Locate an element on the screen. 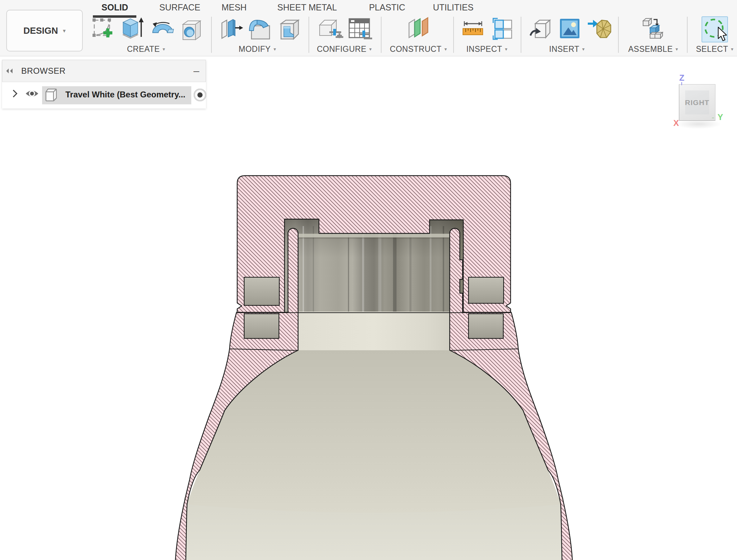 The image size is (737, 560). revolve-icon is located at coordinates (163, 29).